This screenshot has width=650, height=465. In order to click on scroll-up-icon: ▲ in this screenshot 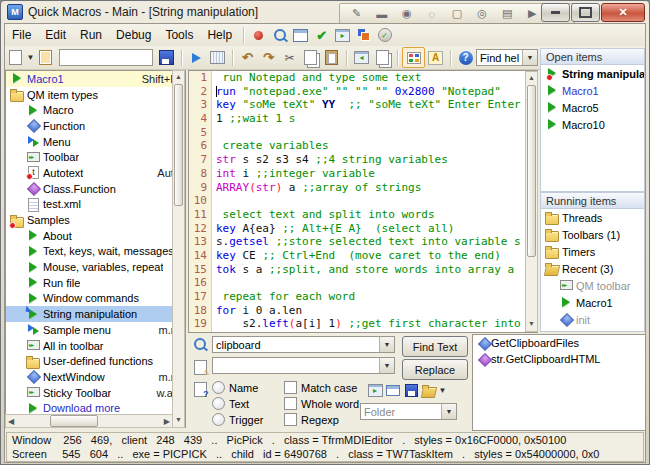, I will do `click(532, 78)`.